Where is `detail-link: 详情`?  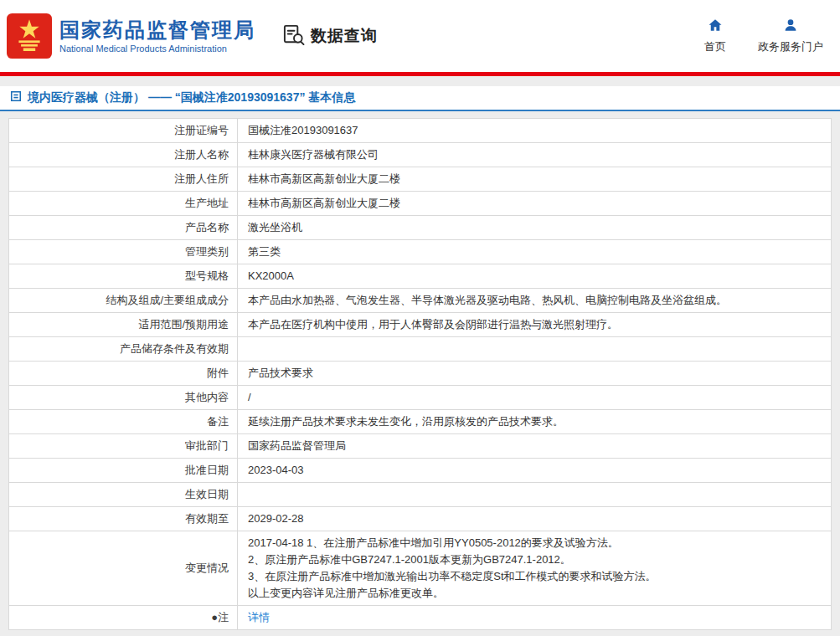
detail-link: 详情 is located at coordinates (259, 618).